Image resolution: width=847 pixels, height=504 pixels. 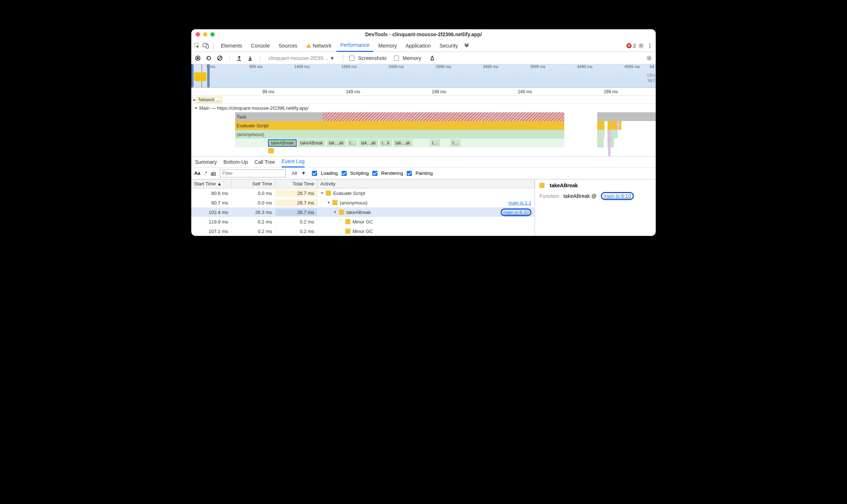 I want to click on tab-performance: Performance, so click(x=355, y=46).